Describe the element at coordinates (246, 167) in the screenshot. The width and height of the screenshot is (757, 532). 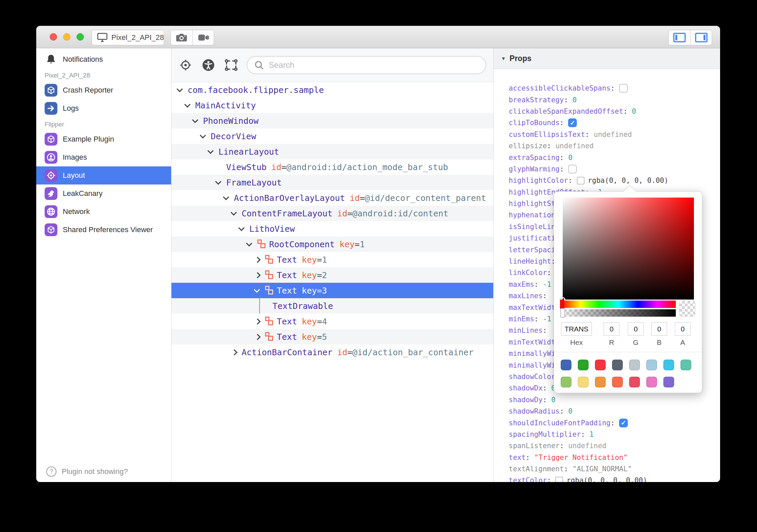
I see `node-name: ViewStub` at that location.